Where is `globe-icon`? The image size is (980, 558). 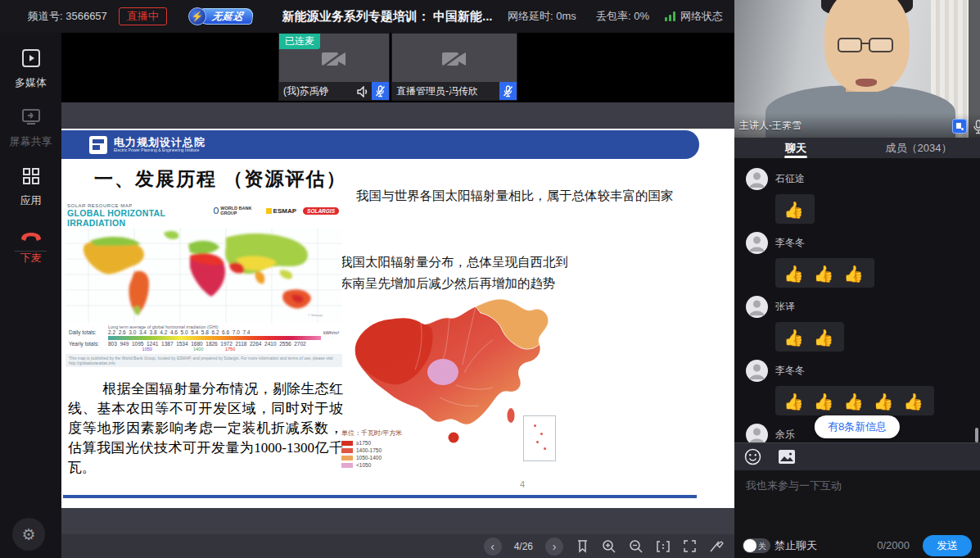
globe-icon is located at coordinates (216, 211).